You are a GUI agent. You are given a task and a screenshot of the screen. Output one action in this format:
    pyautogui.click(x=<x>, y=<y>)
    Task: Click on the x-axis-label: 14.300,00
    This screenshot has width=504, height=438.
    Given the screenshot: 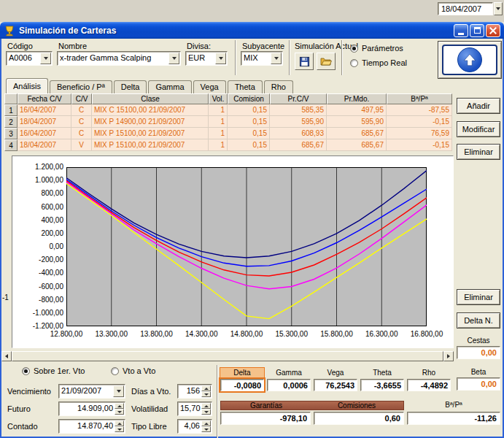 What is the action you would take?
    pyautogui.click(x=201, y=334)
    